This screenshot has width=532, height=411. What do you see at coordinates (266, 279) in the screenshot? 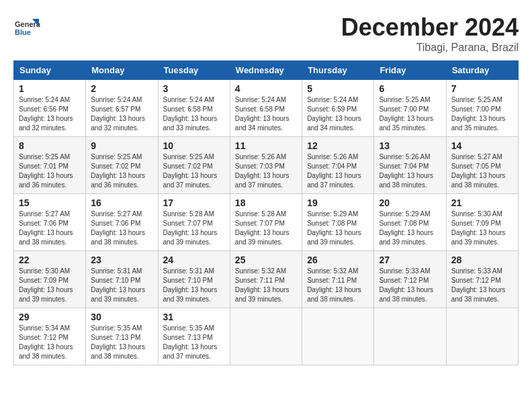
I see `calendar-week-4: 22Sunrise: 5:30 AM Sunset: 7:09 PM Dayli…` at bounding box center [266, 279].